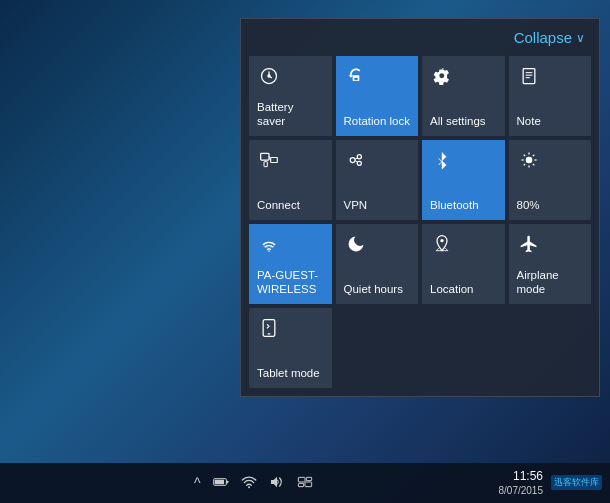  I want to click on brightness-icon, so click(529, 162).